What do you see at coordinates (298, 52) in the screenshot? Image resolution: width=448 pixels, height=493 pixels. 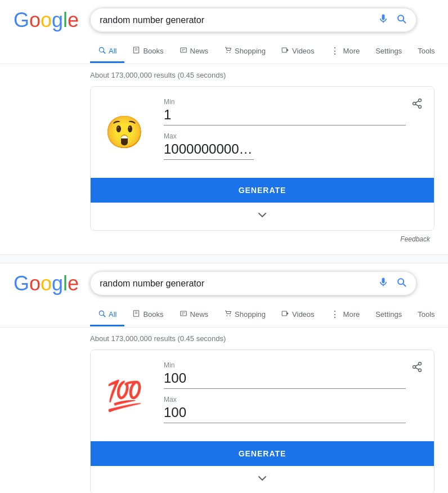 I see `tab-videos-1: Videos` at bounding box center [298, 52].